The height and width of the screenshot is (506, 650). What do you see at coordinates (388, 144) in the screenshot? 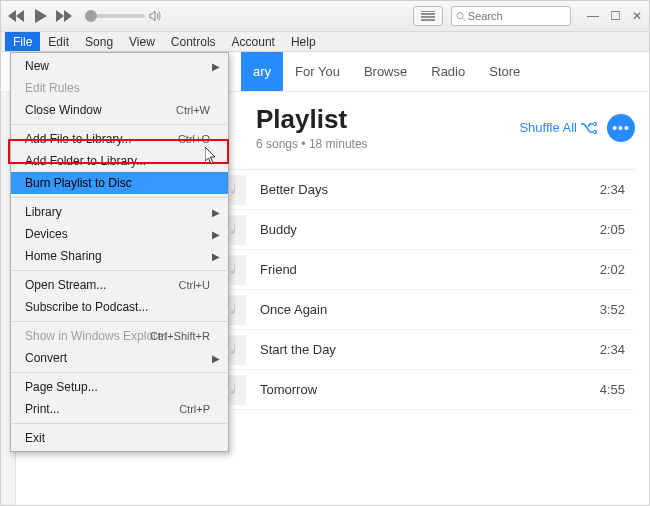
I see `playlist-subtitle: 6 songs • 18 minutes` at bounding box center [388, 144].